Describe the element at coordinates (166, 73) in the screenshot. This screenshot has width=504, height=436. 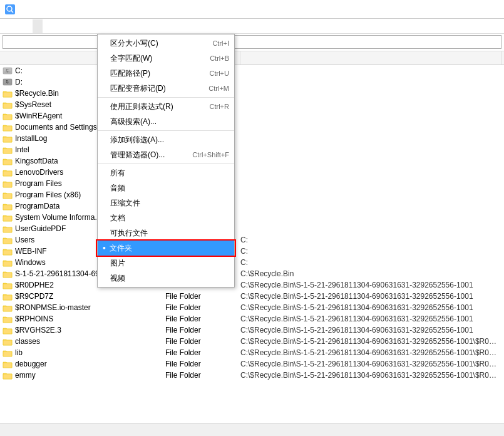
I see `dropdown-item-match-path: 匹配路径(P)Ctrl+U` at that location.